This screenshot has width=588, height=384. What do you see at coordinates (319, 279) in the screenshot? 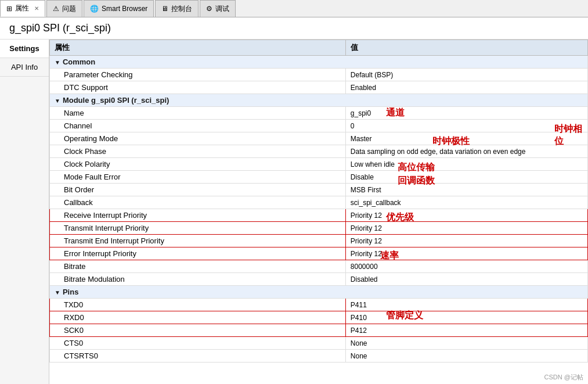
I see `table-row: Bitrate ModulationDisabled` at bounding box center [319, 279].